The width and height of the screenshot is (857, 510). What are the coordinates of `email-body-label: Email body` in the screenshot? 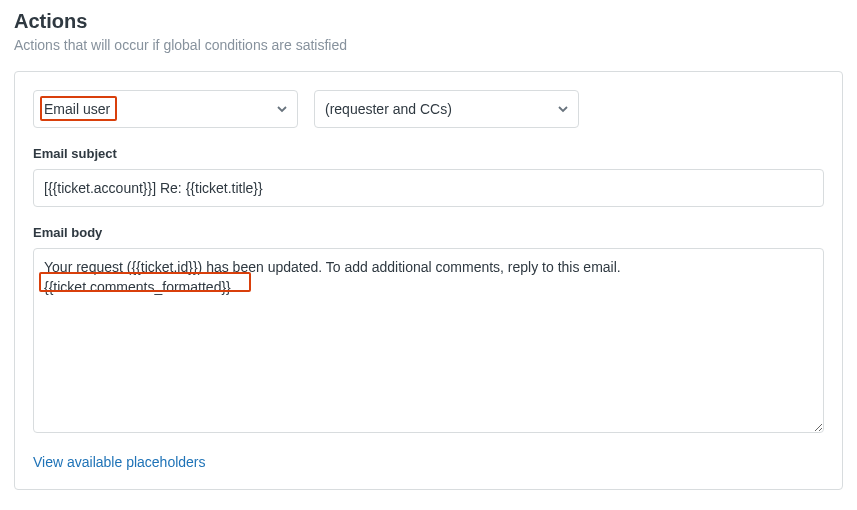 It's located at (428, 232).